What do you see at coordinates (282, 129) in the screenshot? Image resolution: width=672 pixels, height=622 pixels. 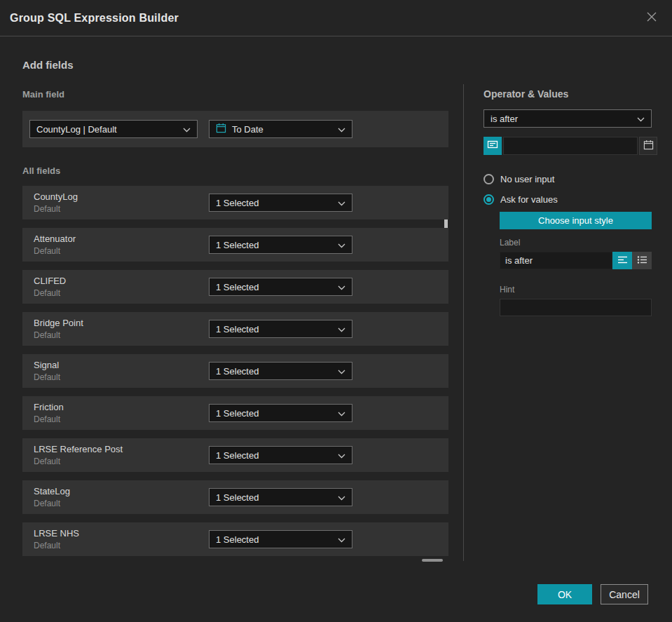 I see `main-field-date-select-value: To Date` at bounding box center [282, 129].